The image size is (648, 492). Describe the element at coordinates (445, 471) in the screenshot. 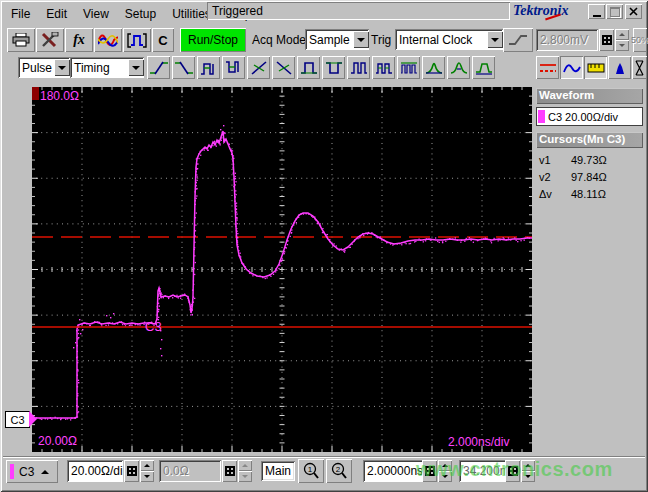

I see `timebase-scale-spinner` at that location.